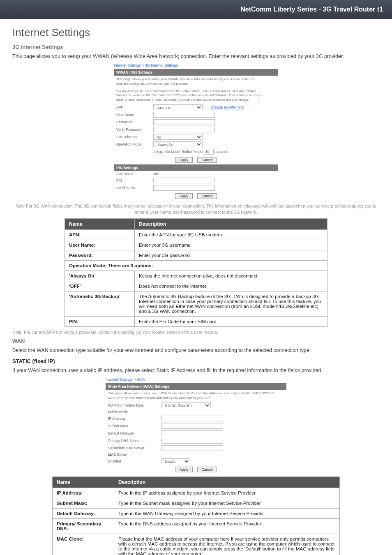  What do you see at coordinates (196, 516) in the screenshot?
I see `table-wan-fields: NameDescription IP Address:Type in the I…` at bounding box center [196, 516].